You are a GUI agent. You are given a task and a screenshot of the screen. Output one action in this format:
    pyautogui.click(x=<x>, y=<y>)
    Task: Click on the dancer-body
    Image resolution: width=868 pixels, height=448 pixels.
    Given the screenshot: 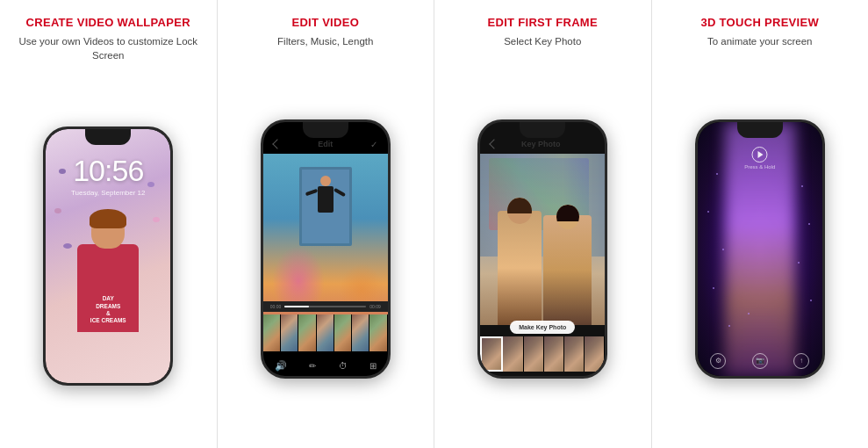 What is the action you would take?
    pyautogui.click(x=326, y=199)
    